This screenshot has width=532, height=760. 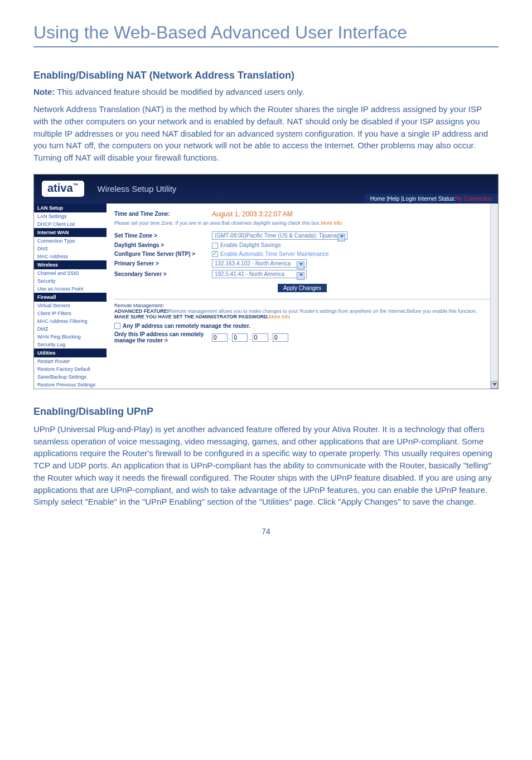 What do you see at coordinates (186, 326) in the screenshot?
I see `any-ip-label: Any IP address can remotely manage the r…` at bounding box center [186, 326].